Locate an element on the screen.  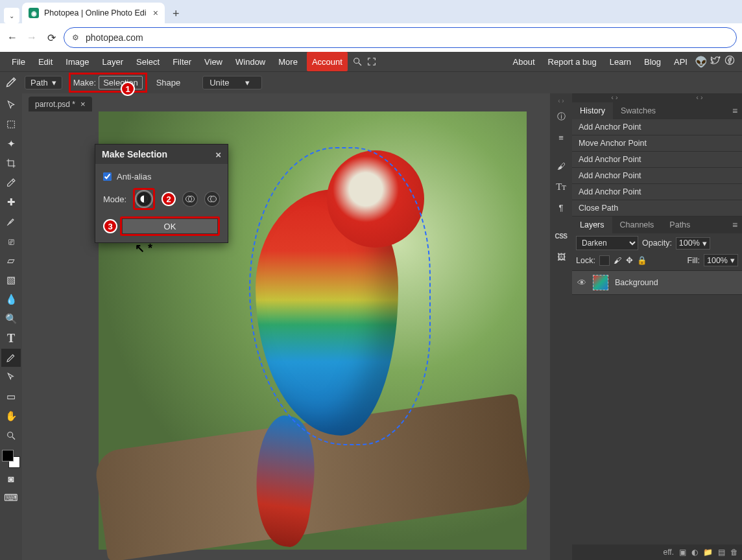
marquee-tool is located at coordinates (11, 124).